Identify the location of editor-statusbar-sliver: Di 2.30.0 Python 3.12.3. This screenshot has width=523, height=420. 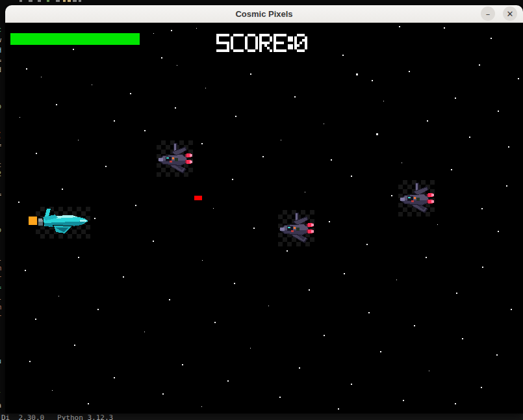
(261, 417).